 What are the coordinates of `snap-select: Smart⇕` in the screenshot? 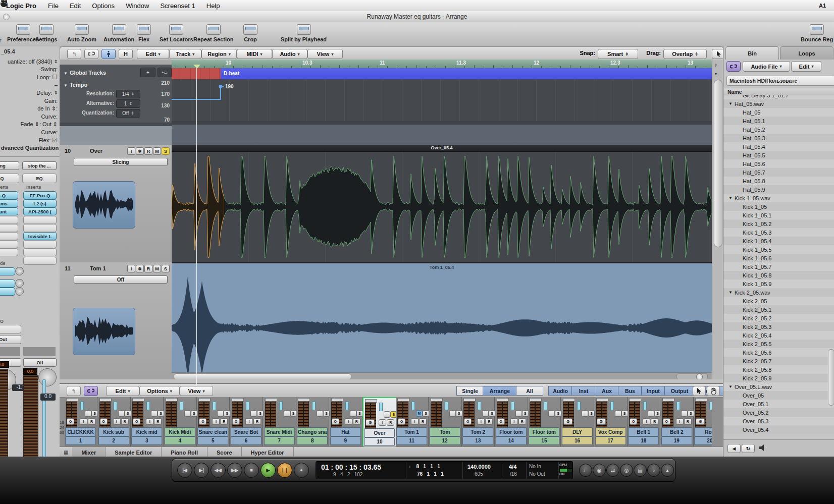 It's located at (618, 54).